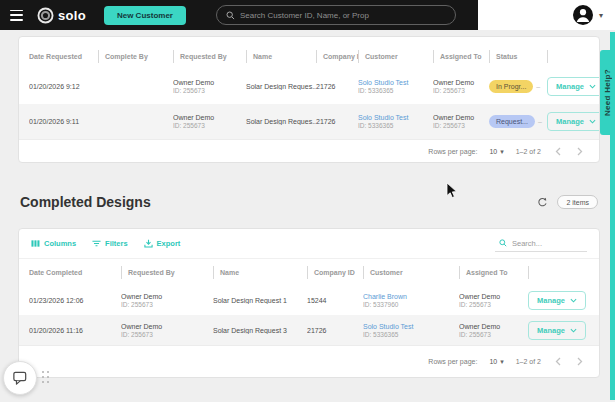  I want to click on customer-cell: Charlie Brown ID: 5337960, so click(411, 300).